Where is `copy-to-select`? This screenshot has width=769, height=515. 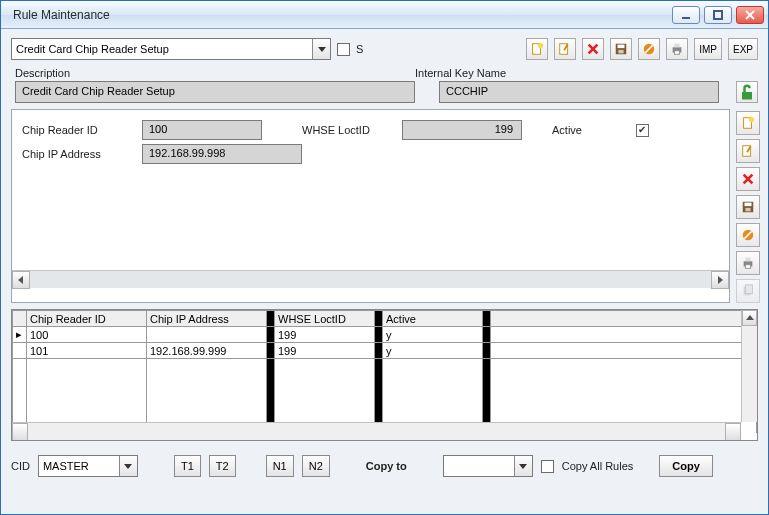
copy-to-select is located at coordinates (488, 466).